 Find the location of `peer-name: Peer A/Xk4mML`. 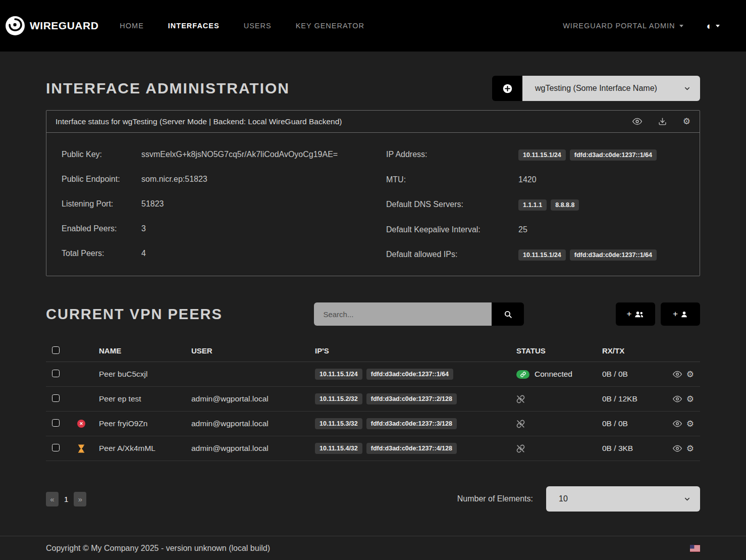

peer-name: Peer A/Xk4mML is located at coordinates (141, 448).